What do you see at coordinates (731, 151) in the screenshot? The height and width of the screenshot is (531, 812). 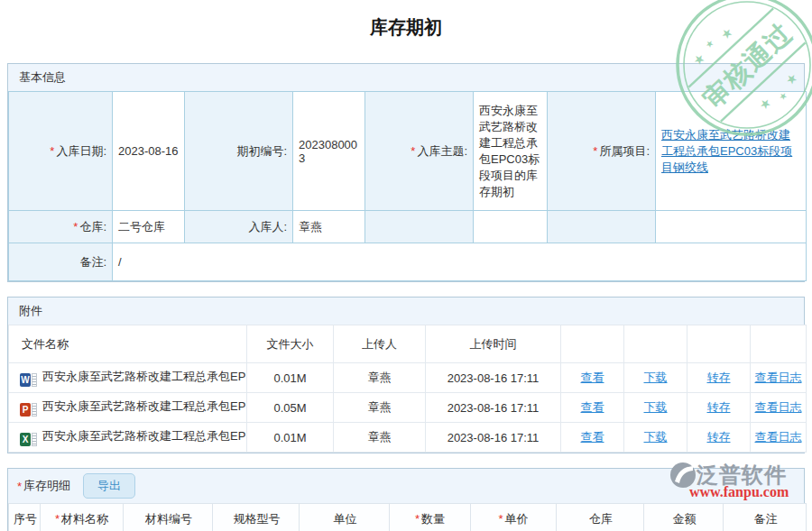 I see `project-value: 西安永康至武艺路桥改建工程总承包EPC03标段项目钢绞线` at bounding box center [731, 151].